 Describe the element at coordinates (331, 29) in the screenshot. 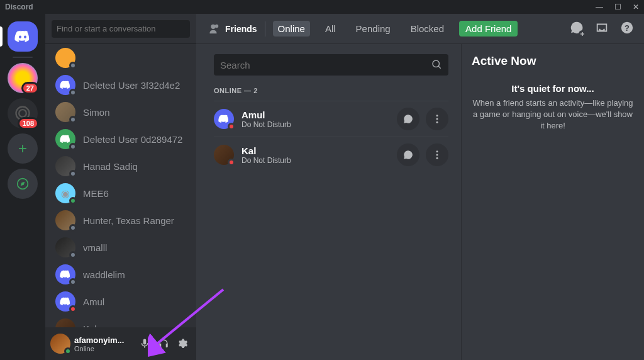

I see `tab-all: All` at that location.